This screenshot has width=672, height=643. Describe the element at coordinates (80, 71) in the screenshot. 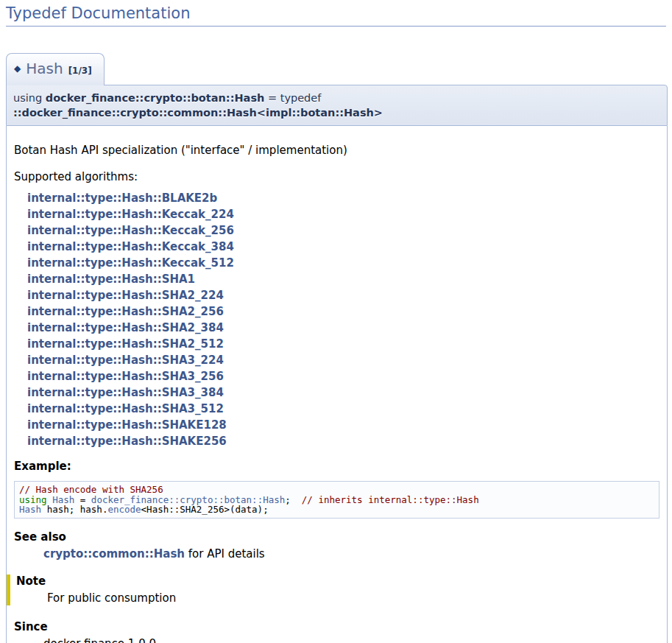

I see `member-tab-index: [1/3]` at that location.